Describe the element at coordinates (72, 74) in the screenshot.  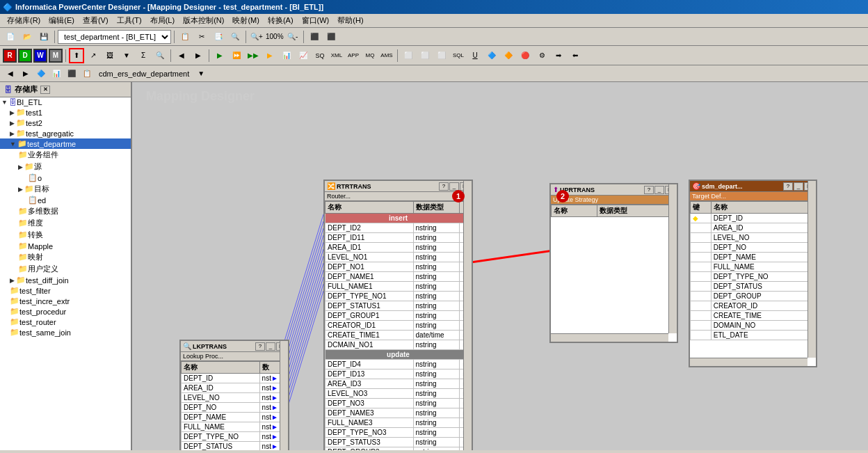
I see `transform-icon3: ⬛` at that location.